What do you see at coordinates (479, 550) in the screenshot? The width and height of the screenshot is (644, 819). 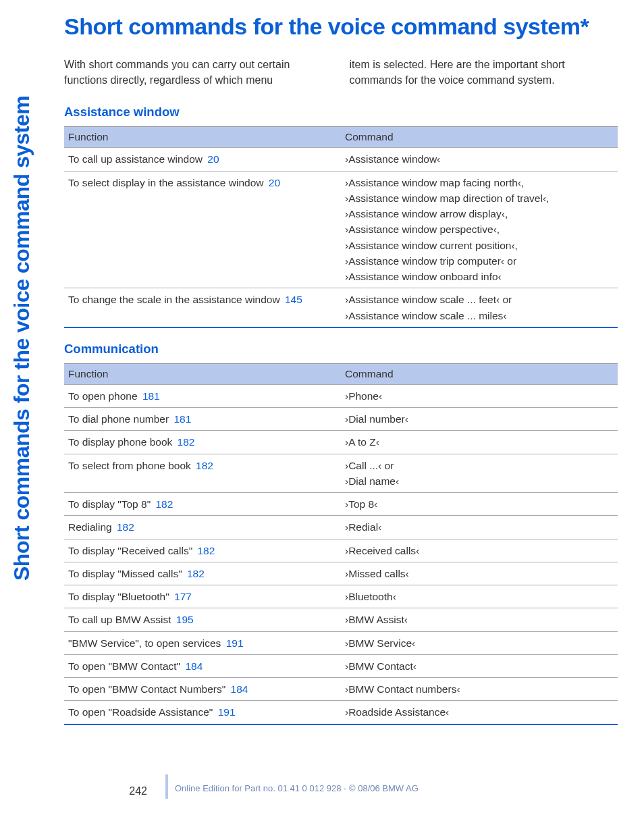 I see `command-cell: ›Received calls‹` at bounding box center [479, 550].